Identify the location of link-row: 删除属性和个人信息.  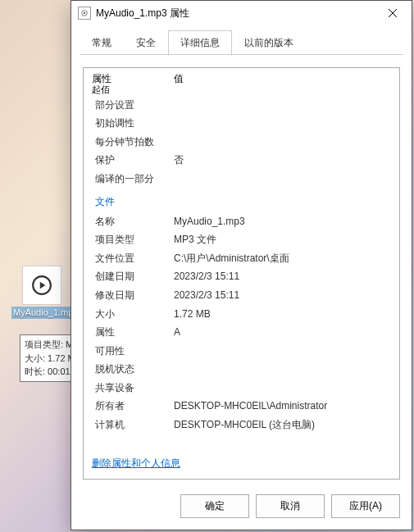
(241, 462).